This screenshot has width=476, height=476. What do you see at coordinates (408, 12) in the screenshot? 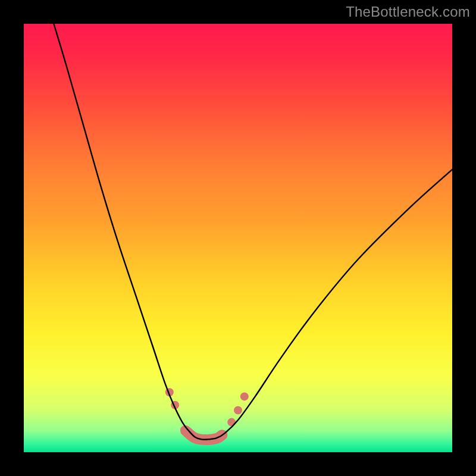
I see `watermark-label: TheBottleneck.com` at bounding box center [408, 12].